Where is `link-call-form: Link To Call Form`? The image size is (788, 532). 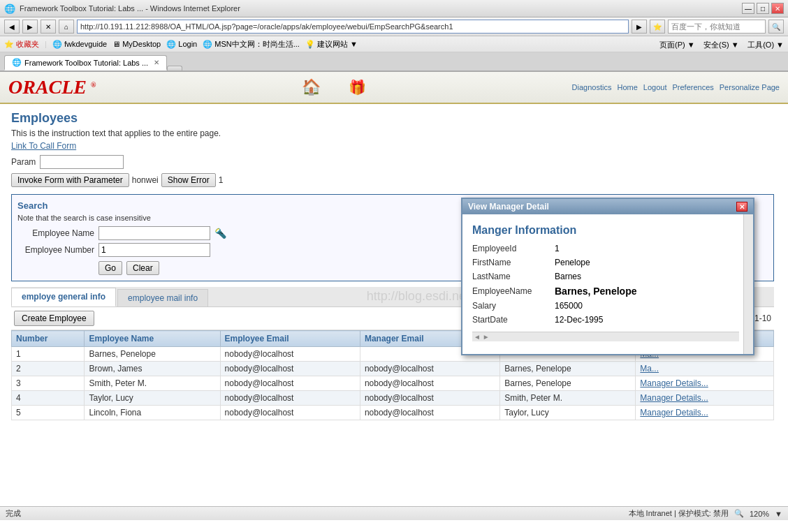 link-call-form: Link To Call Form is located at coordinates (393, 146).